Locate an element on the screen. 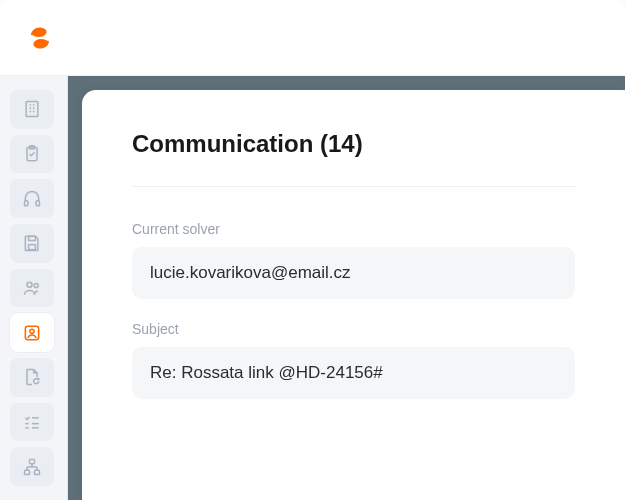  sidebar-item-headset is located at coordinates (32, 198).